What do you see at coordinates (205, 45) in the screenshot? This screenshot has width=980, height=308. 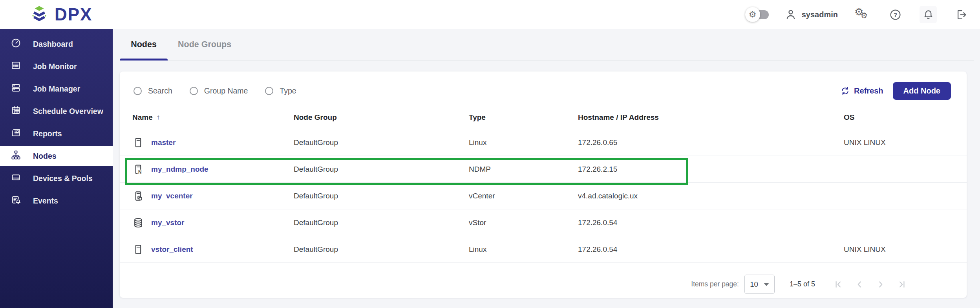 I see `tab-node-groups: Node Groups` at bounding box center [205, 45].